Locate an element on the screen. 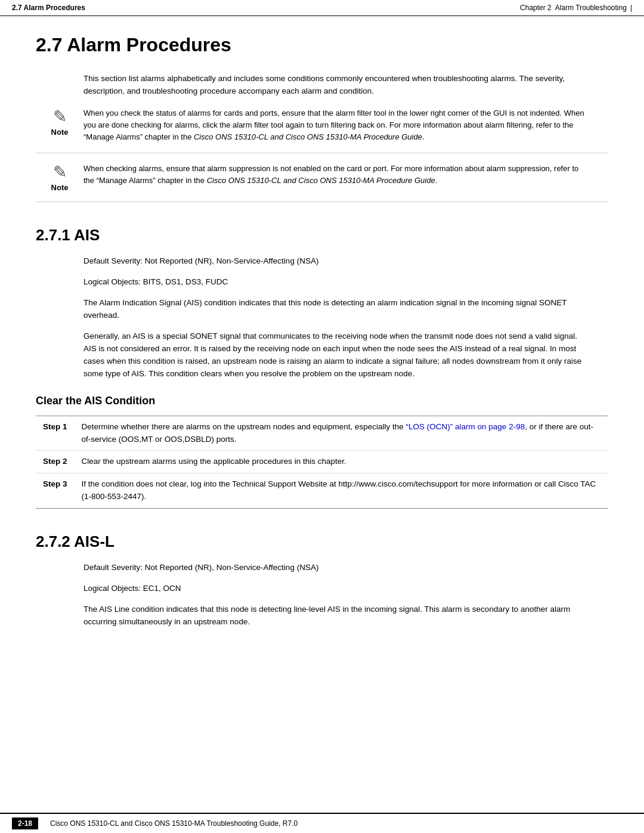 This screenshot has height=833, width=644. header-chapter-title: Alarm Troubleshooting is located at coordinates (591, 8).